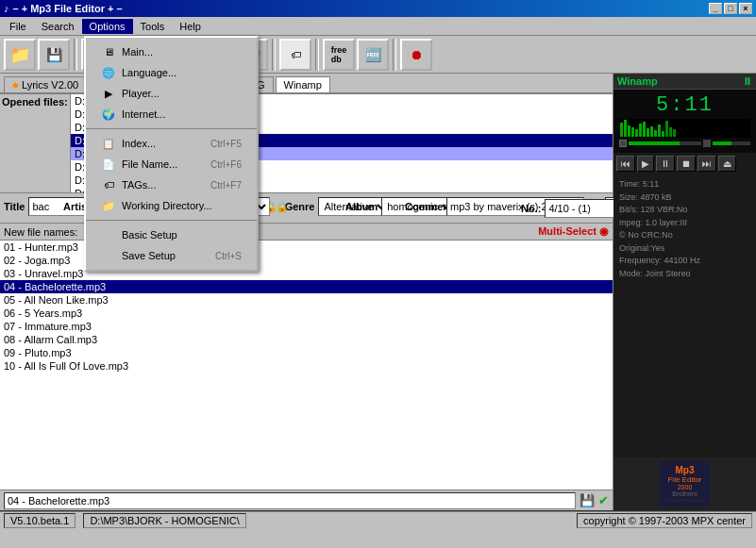  Describe the element at coordinates (68, 8) in the screenshot. I see `app-title: – + Mp3 File Editor + –` at that location.